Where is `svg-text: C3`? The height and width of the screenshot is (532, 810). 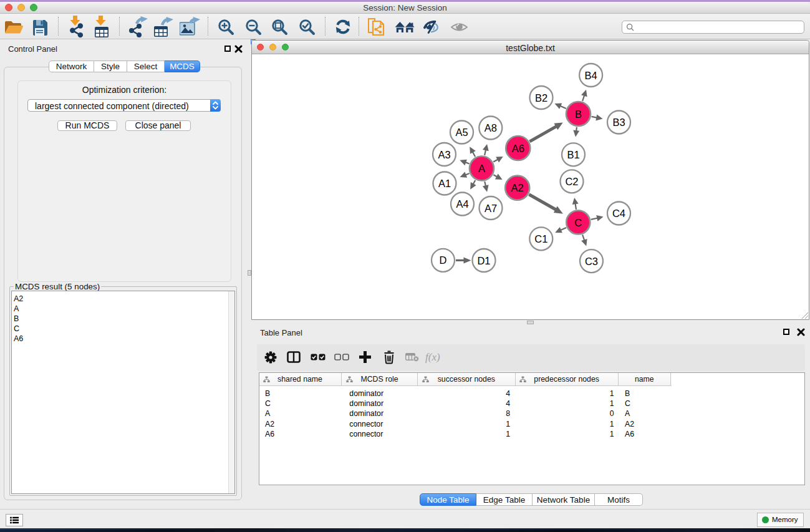
svg-text: C3 is located at coordinates (591, 261).